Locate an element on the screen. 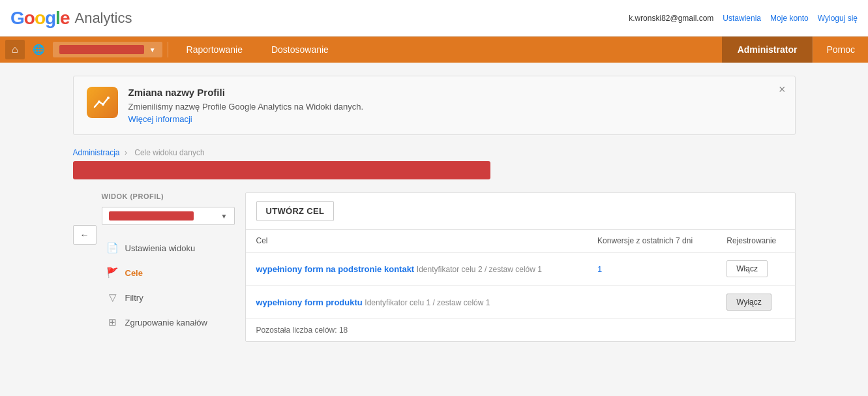  goal-identifier-1: Identyfikator celu 2 / zestaw celów 1 is located at coordinates (479, 269).